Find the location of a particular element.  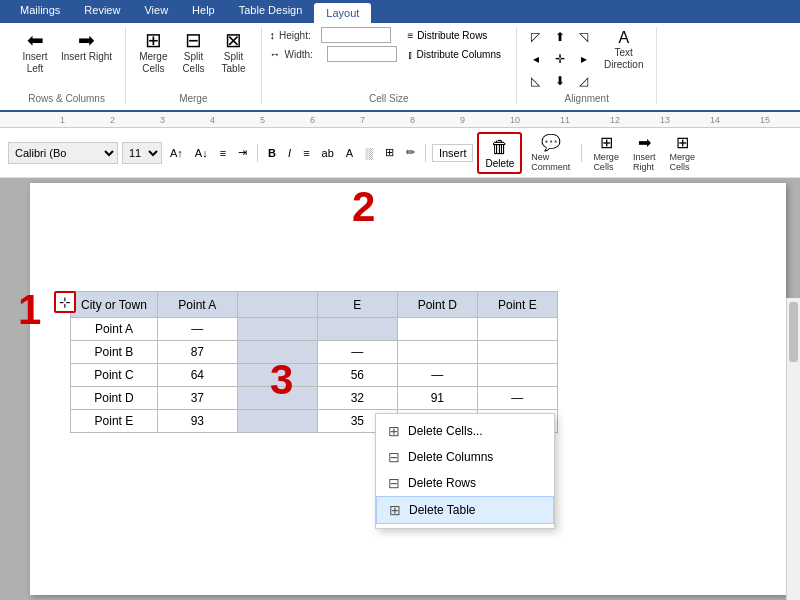

toolbar-merge2-icon: ⊞ is located at coordinates (682, 142).